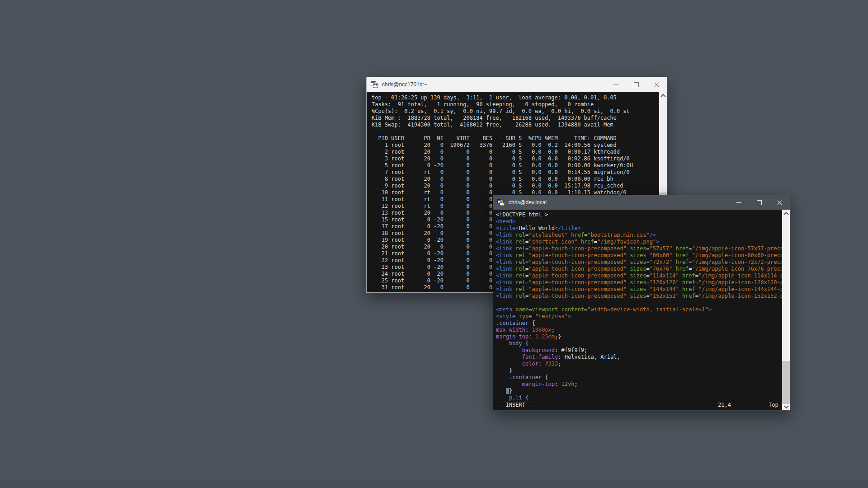 This screenshot has width=868, height=488. I want to click on code-line: color: #333;, so click(639, 364).